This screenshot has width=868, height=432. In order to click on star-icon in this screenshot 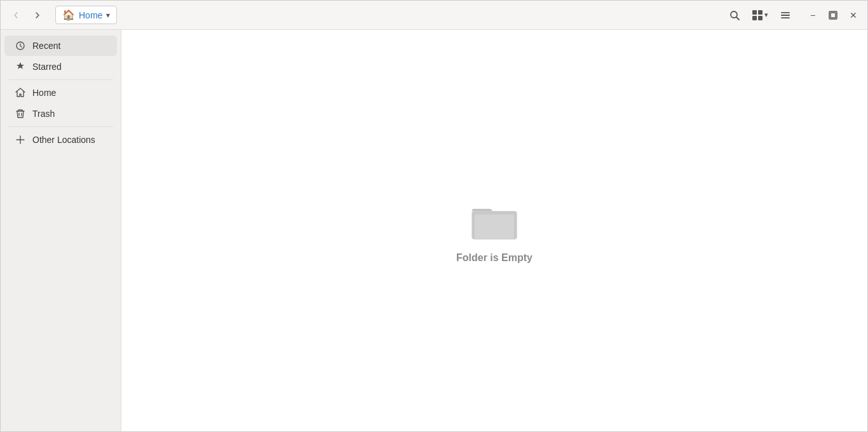, I will do `click(20, 67)`.